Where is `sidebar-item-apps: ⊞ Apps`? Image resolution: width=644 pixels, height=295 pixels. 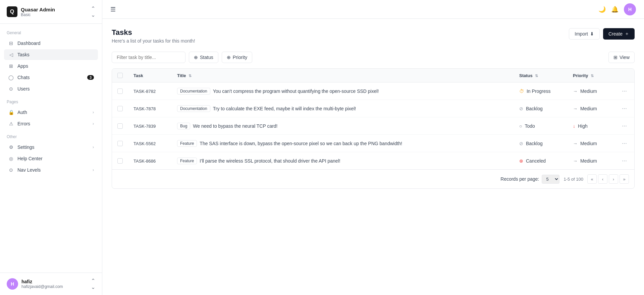 sidebar-item-apps: ⊞ Apps is located at coordinates (51, 66).